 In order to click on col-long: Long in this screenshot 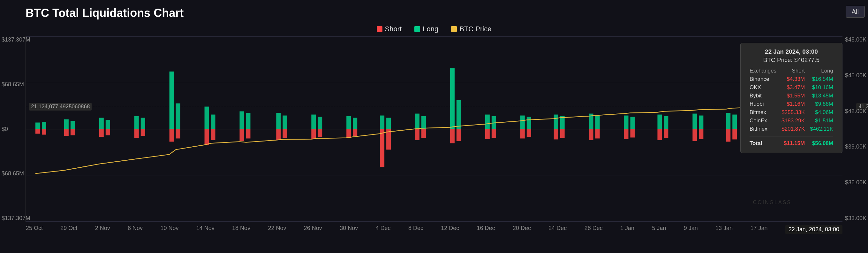, I will do `click(822, 71)`.